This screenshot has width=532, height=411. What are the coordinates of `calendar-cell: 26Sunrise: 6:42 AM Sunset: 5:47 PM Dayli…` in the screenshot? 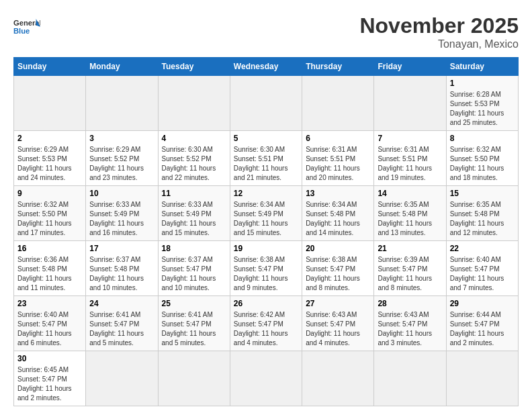 It's located at (266, 324).